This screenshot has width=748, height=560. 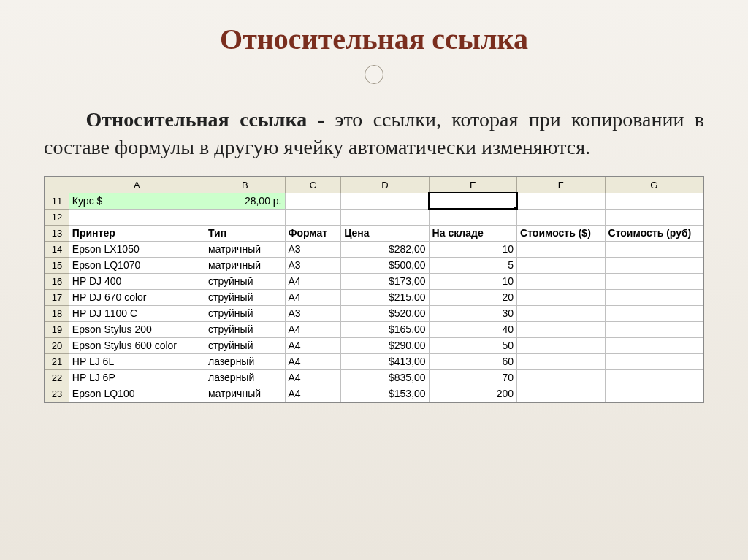 What do you see at coordinates (473, 345) in the screenshot?
I see `cell-E20: 50` at bounding box center [473, 345].